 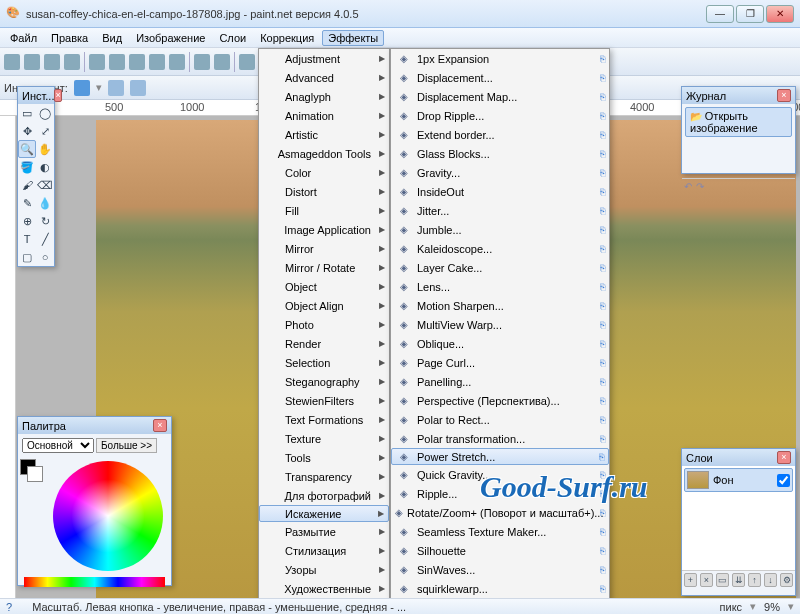 I want to click on move-selection-tool: ⤢, so click(x=45, y=131).